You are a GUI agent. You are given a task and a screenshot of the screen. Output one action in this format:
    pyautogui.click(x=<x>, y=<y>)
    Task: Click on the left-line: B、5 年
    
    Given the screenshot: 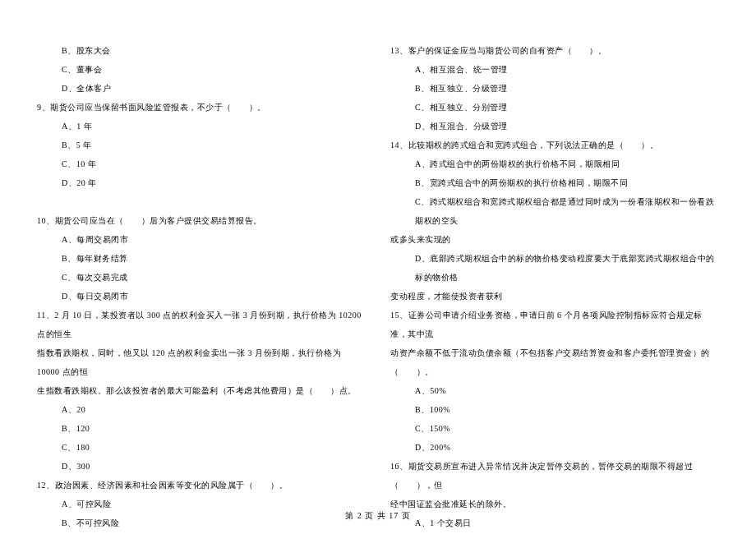 What is the action you would take?
    pyautogui.click(x=201, y=145)
    